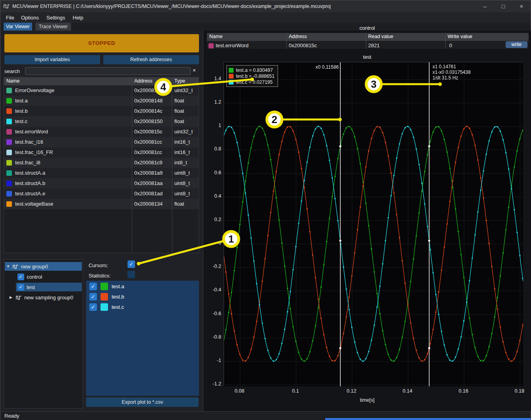 This screenshot has width=531, height=420. Describe the element at coordinates (118, 307) in the screenshot. I see `series-label: test.c` at that location.